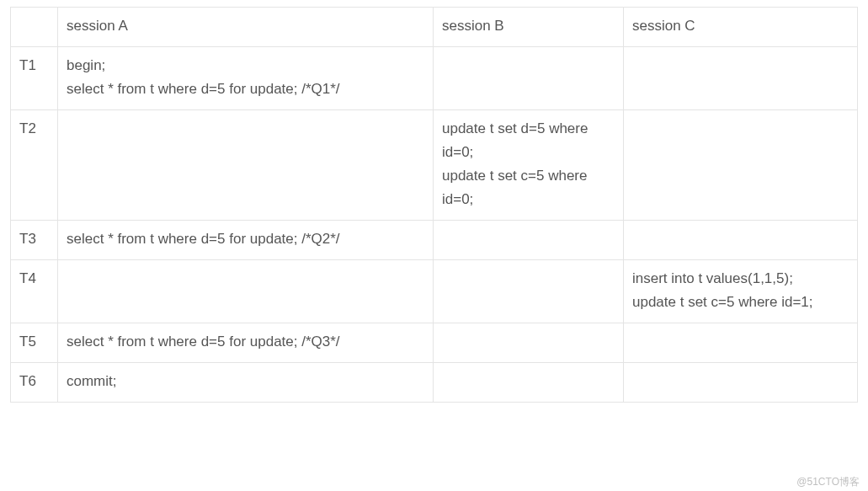  What do you see at coordinates (434, 382) in the screenshot?
I see `table-row: T6 commit;` at bounding box center [434, 382].